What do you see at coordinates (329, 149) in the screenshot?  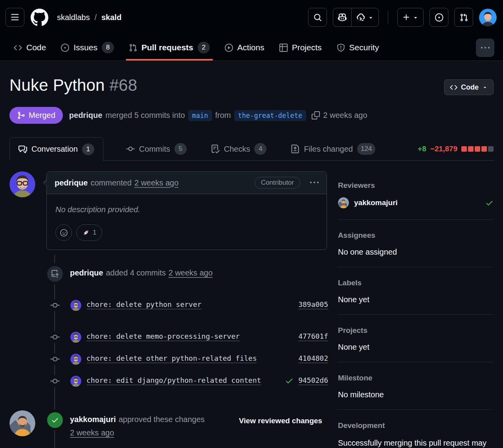 I see `tab-label: Files changed` at bounding box center [329, 149].